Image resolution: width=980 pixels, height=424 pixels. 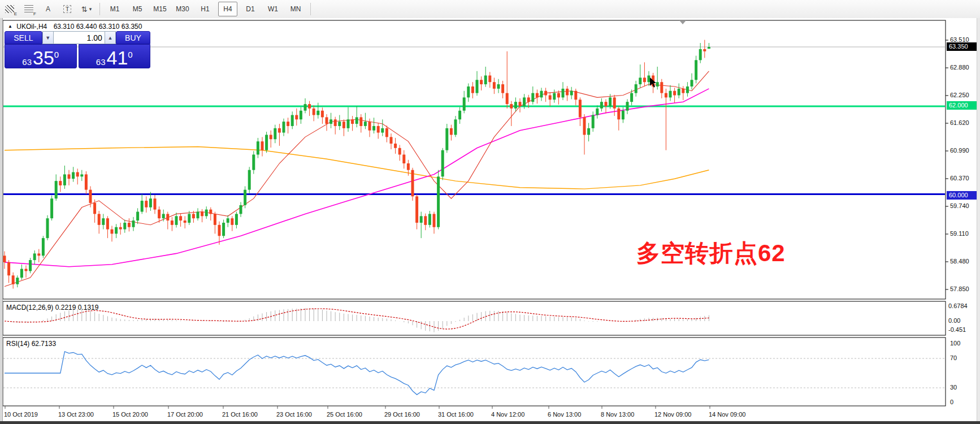 I want to click on buy-points: 41, so click(x=118, y=58).